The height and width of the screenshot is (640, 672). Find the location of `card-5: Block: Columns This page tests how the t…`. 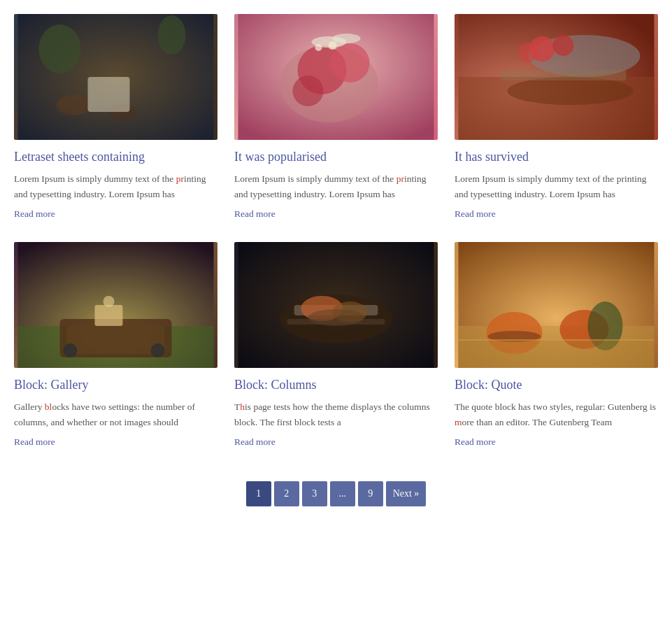

card-5: Block: Columns This page tests how the t… is located at coordinates (336, 348).